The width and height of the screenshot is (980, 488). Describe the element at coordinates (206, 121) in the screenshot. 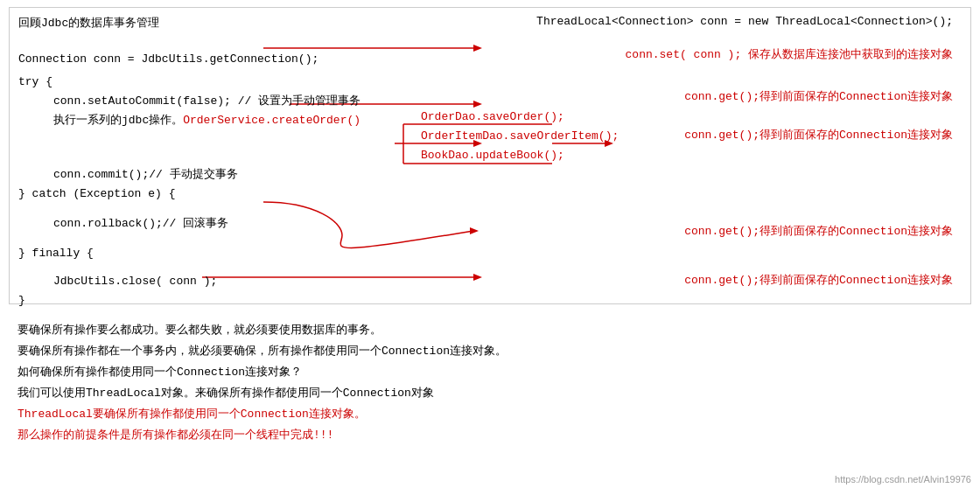

I see `line-orderservice: 执行一系列的jdbc操作。OrderService.createOrder()` at that location.